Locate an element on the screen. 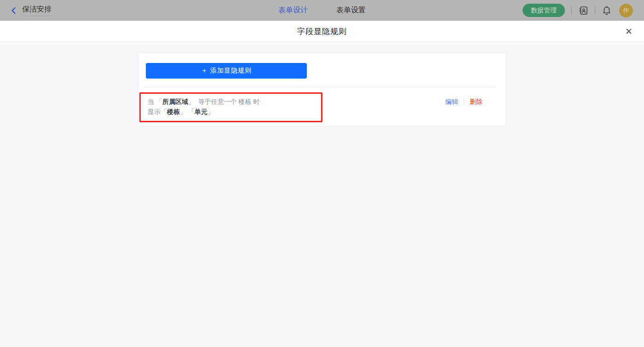 This screenshot has width=644, height=347. rule-list-item: 当 「所属区域」 等于任意一个 楼栋 时 显示「楼栋」 「单元」 编辑 删除 is located at coordinates (322, 102).